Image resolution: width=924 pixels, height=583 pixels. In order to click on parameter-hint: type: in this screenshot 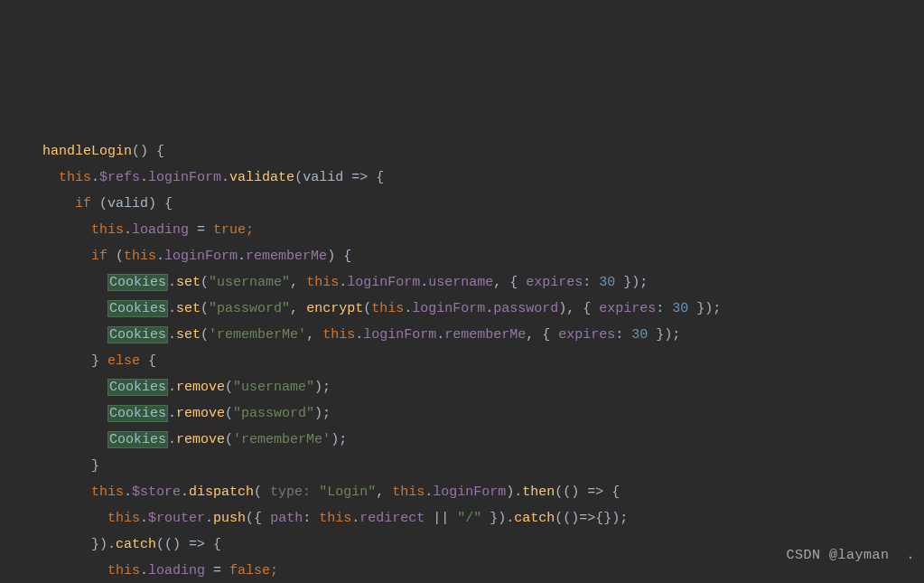, I will do `click(291, 492)`.